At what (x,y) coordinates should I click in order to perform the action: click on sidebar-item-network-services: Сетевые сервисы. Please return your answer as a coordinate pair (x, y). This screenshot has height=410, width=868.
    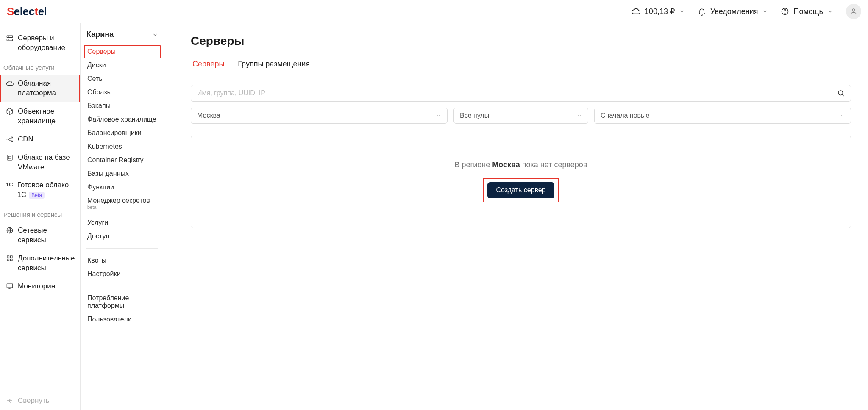
    Looking at the image, I should click on (40, 235).